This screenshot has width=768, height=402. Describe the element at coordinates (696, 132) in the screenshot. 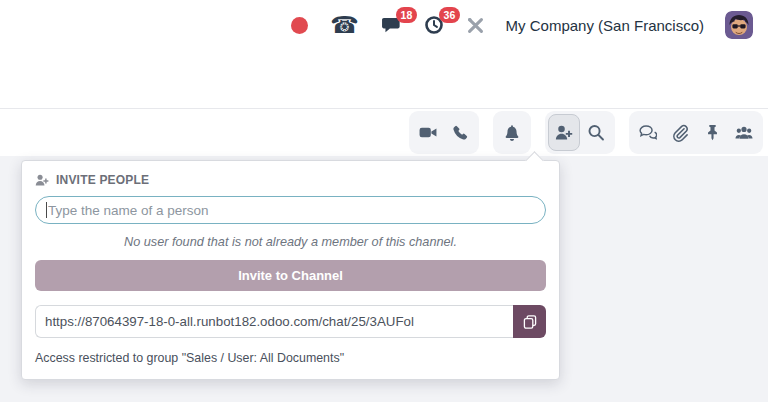

I see `channel-info-group` at that location.